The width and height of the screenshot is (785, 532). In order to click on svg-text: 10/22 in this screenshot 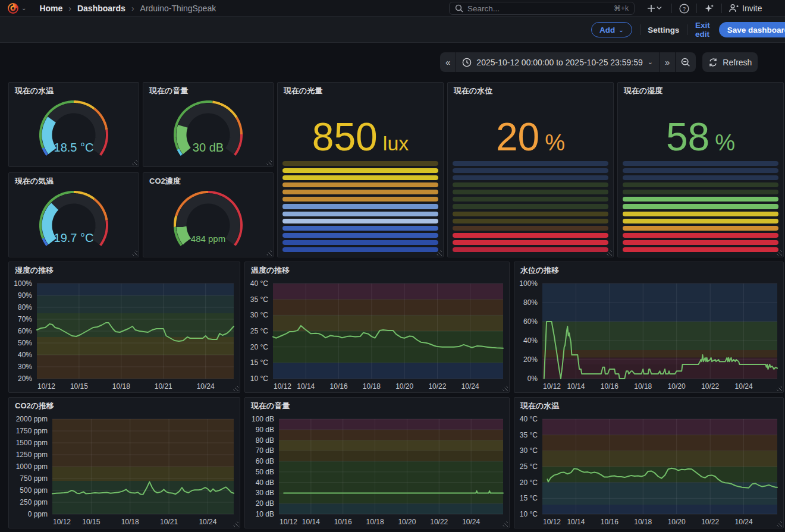, I will do `click(437, 386)`.